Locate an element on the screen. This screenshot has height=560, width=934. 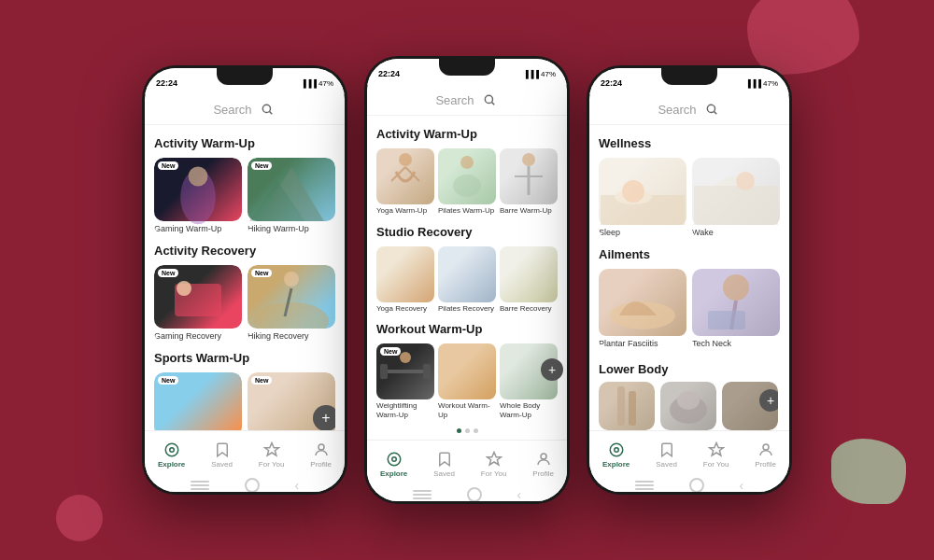
home-indicator-right: ‹ is located at coordinates (689, 485).